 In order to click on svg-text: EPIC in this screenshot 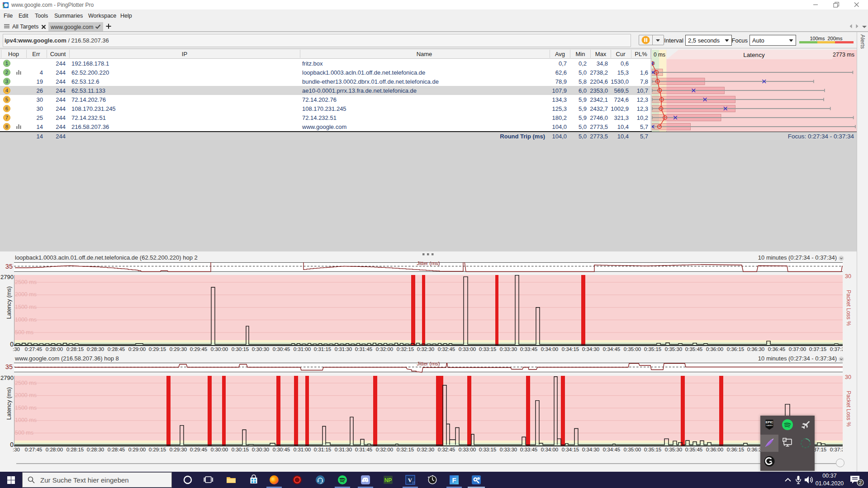, I will do `click(769, 422)`.